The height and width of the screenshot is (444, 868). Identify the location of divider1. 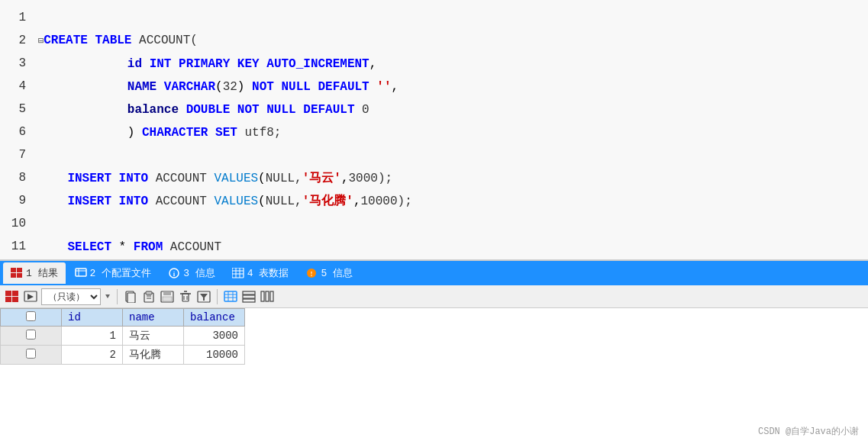
(118, 297).